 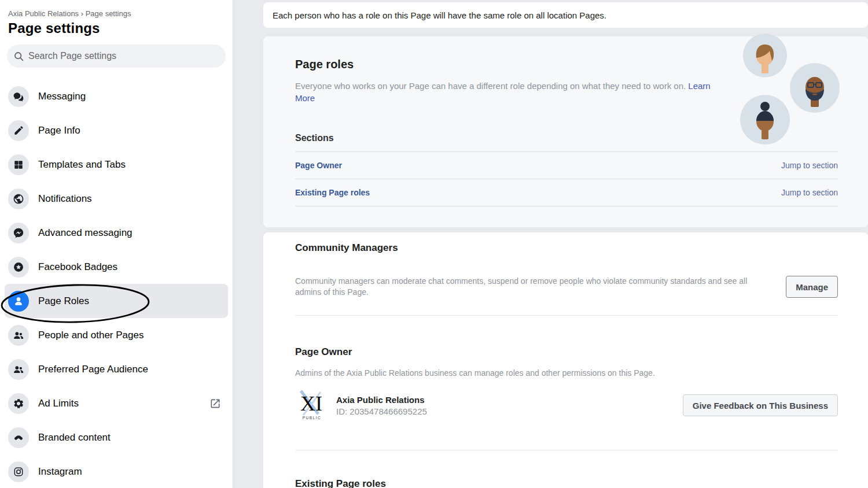 I want to click on sidebar-item-label: Facebook Badges, so click(x=78, y=267).